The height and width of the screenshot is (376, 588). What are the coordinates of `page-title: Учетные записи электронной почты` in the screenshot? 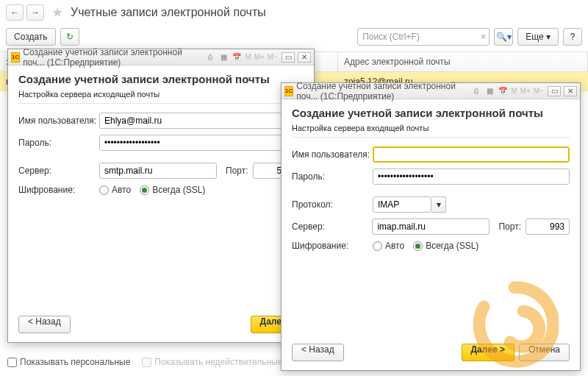 It's located at (168, 13).